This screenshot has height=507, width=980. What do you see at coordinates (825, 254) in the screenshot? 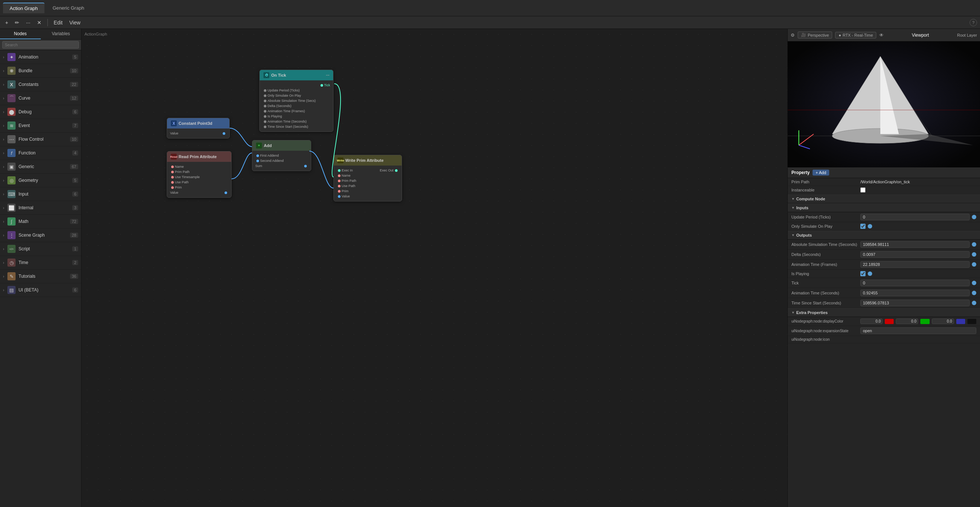
I see `delta-label: Delta (Seconds)` at bounding box center [825, 254].